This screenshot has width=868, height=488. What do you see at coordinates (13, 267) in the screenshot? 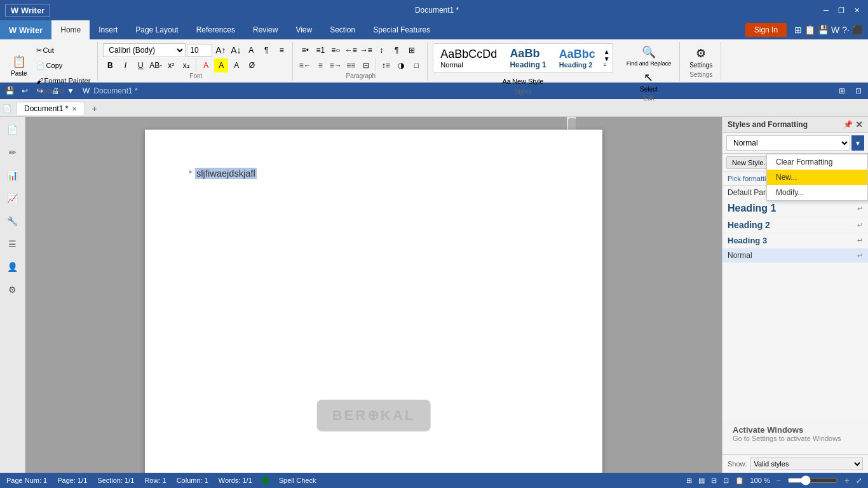
I see `sidebar-icon-7: 👤` at bounding box center [13, 267].